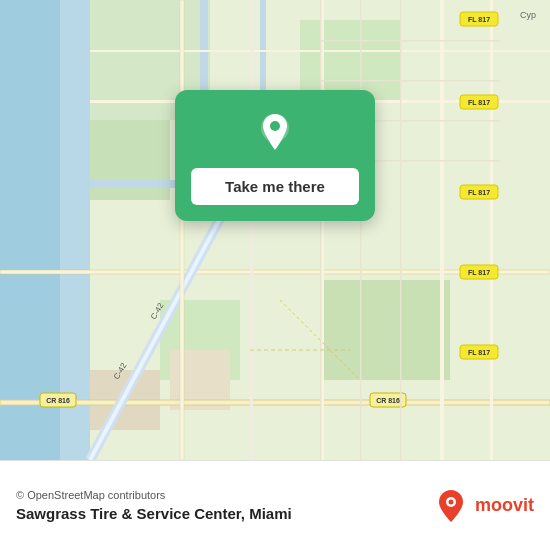  I want to click on take-me-there-button: Take me there, so click(275, 186).